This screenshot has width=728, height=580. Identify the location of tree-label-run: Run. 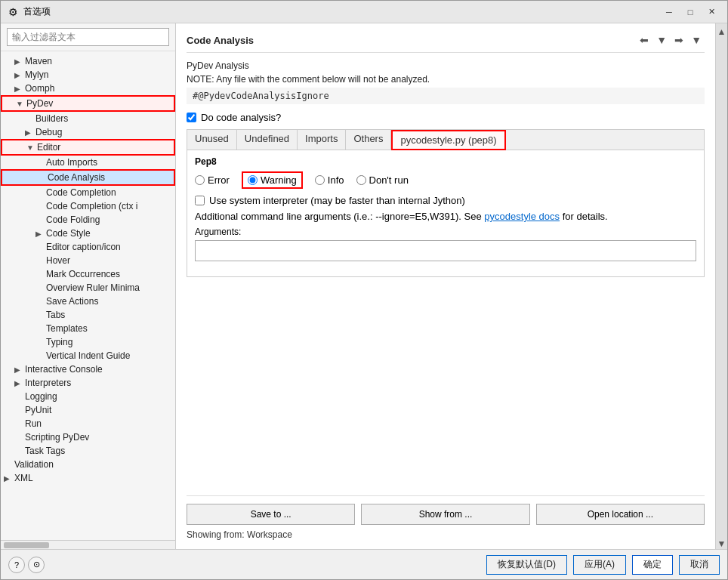
(33, 424).